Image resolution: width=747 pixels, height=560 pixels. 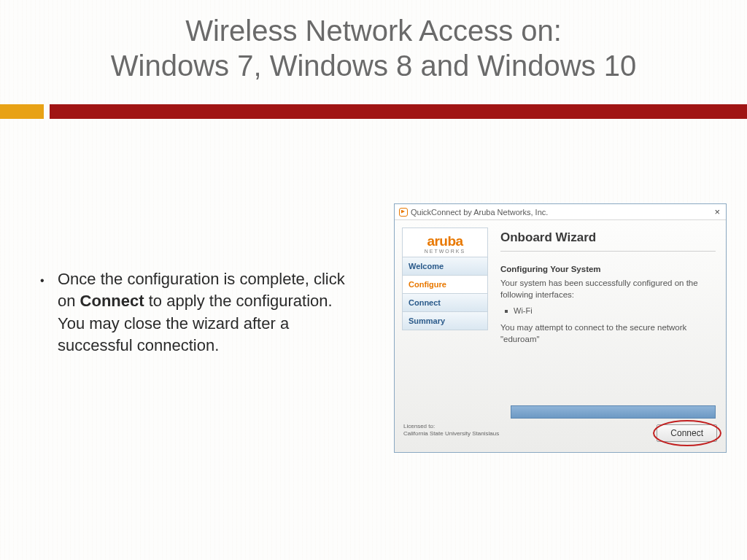 I want to click on nav-summary: Summary, so click(x=445, y=321).